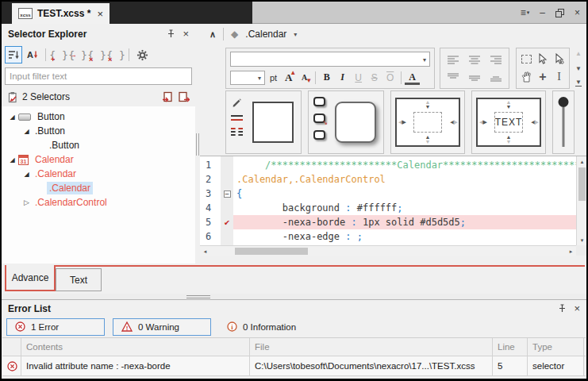 This screenshot has width=588, height=381. Describe the element at coordinates (327, 78) in the screenshot. I see `bold-button: B` at that location.